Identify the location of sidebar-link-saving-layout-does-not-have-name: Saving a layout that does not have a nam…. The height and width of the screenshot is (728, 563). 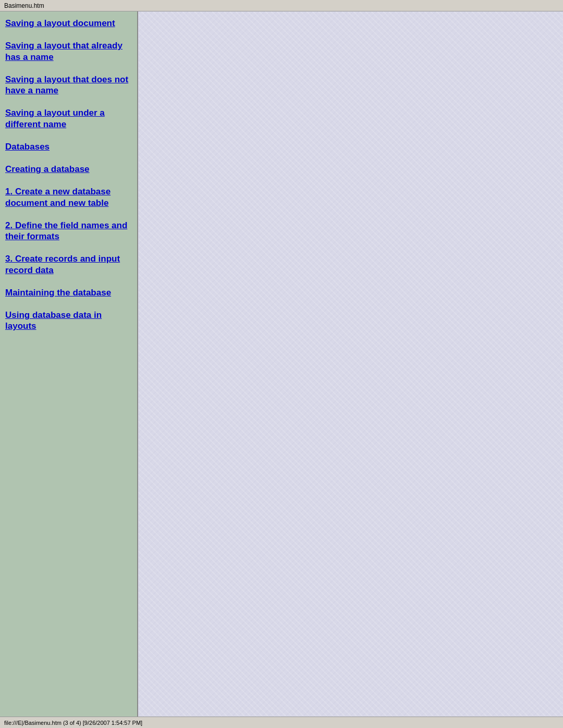
(69, 85).